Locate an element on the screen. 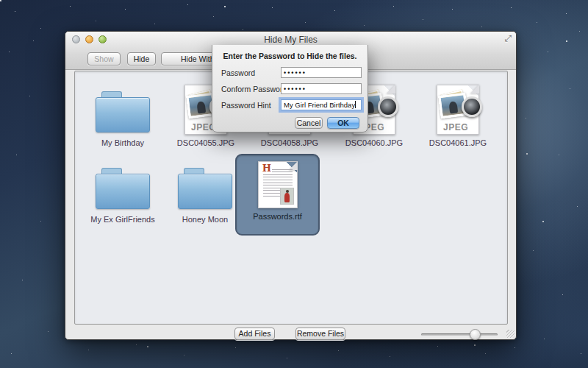  file-item-dsc04061: JPEG DSC04061.JPG is located at coordinates (458, 115).